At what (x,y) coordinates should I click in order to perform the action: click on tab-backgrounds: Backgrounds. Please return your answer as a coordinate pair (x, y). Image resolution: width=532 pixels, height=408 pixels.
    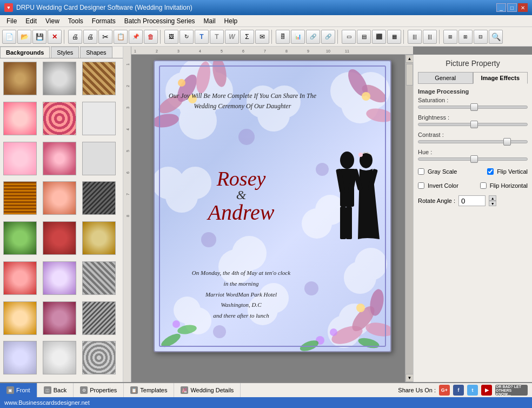
    Looking at the image, I should click on (25, 52).